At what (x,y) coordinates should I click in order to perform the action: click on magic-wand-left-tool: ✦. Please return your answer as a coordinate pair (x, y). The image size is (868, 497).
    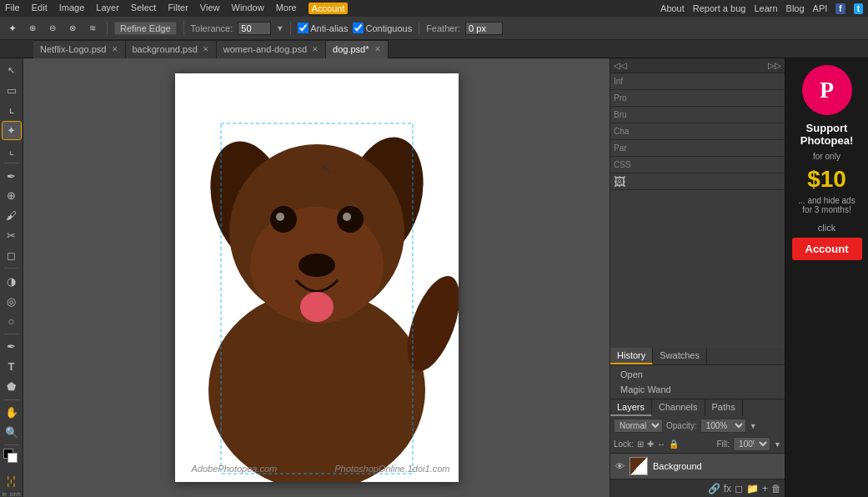
    Looking at the image, I should click on (12, 131).